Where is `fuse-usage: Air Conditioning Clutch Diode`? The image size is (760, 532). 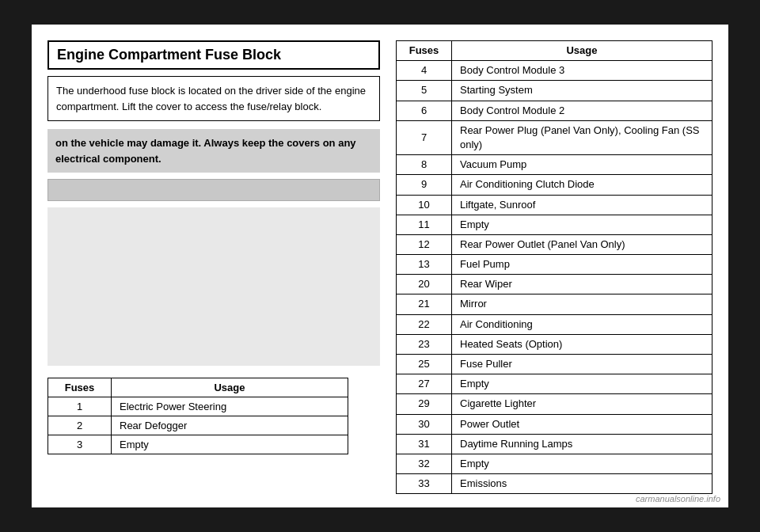
fuse-usage: Air Conditioning Clutch Diode is located at coordinates (583, 185).